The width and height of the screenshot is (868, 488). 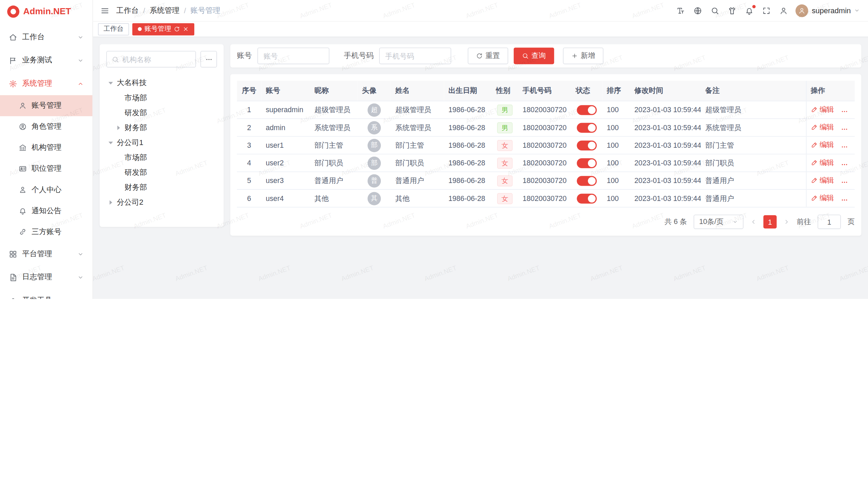 I want to click on sidebar-subitem-position-management: 职位管理, so click(x=46, y=169).